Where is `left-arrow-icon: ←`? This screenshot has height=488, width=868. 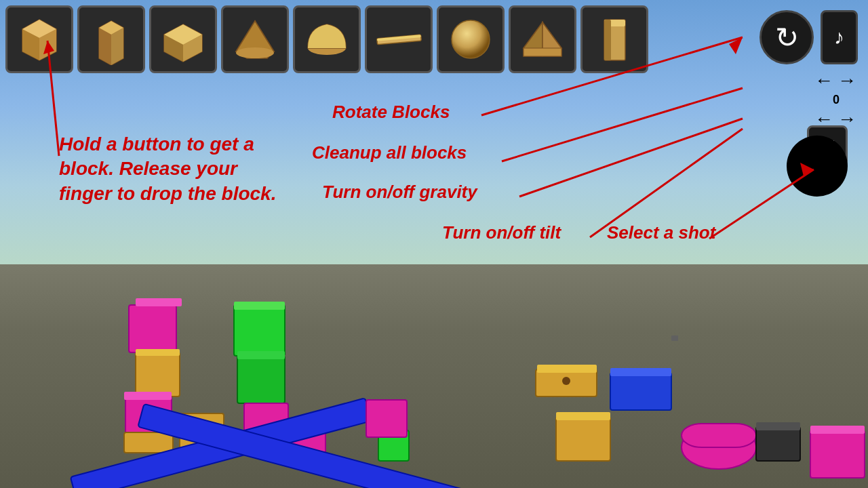
left-arrow-icon: ← is located at coordinates (825, 81).